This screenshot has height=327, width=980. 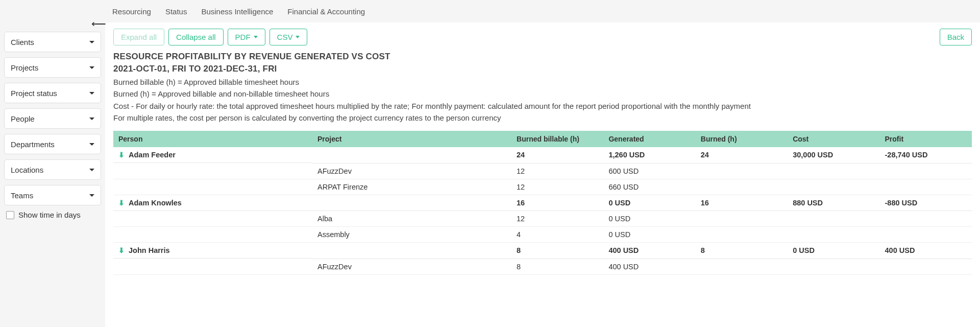 What do you see at coordinates (53, 93) in the screenshot?
I see `filter-project-status: Project status` at bounding box center [53, 93].